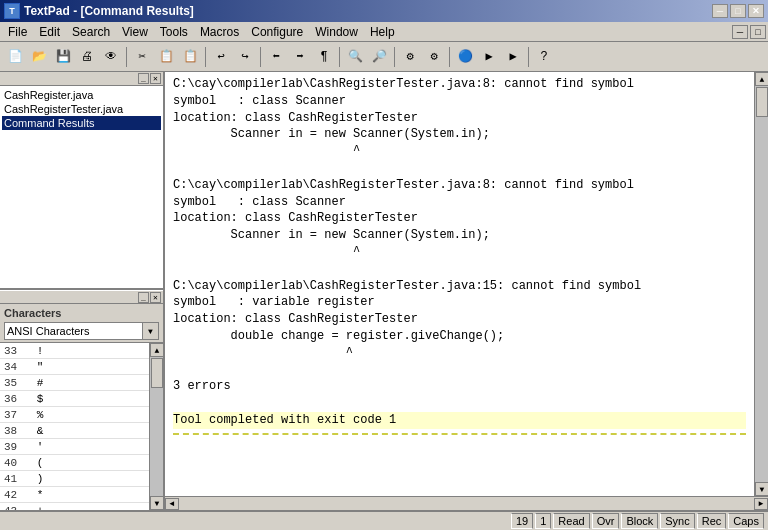 The width and height of the screenshot is (768, 530). What do you see at coordinates (40, 367) in the screenshot?
I see `char-sym: "` at bounding box center [40, 367].